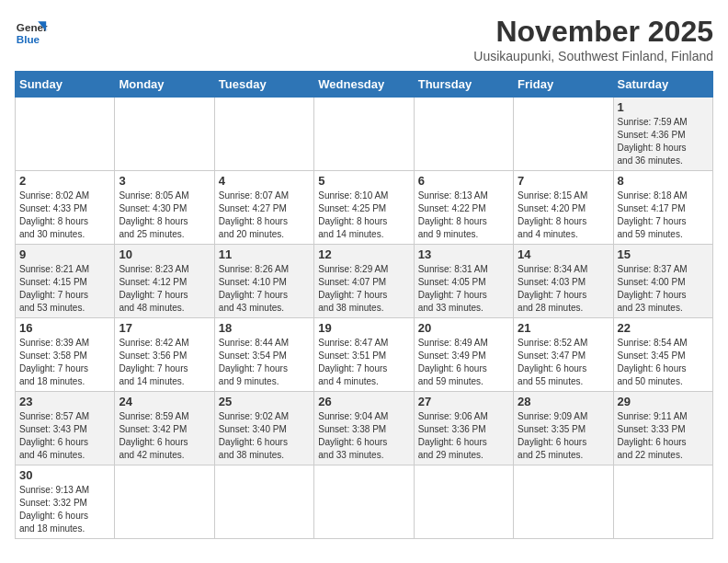  Describe the element at coordinates (663, 282) in the screenshot. I see `calendar-cell: 15Sunrise: 8:37 AM Sunset: 4:00 PM Dayli…` at that location.